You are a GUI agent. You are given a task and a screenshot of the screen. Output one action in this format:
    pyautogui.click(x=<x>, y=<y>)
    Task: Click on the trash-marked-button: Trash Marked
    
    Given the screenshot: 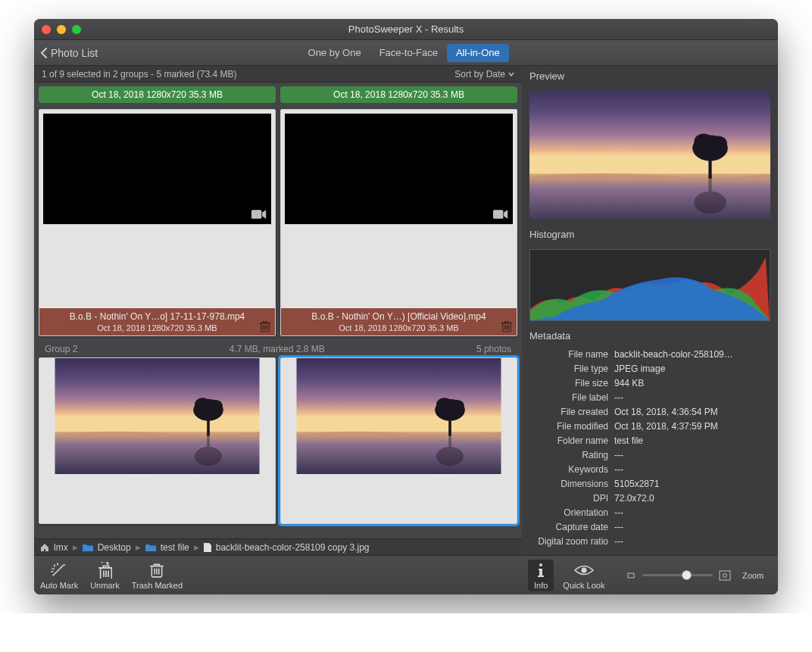 What is the action you would take?
    pyautogui.click(x=158, y=576)
    